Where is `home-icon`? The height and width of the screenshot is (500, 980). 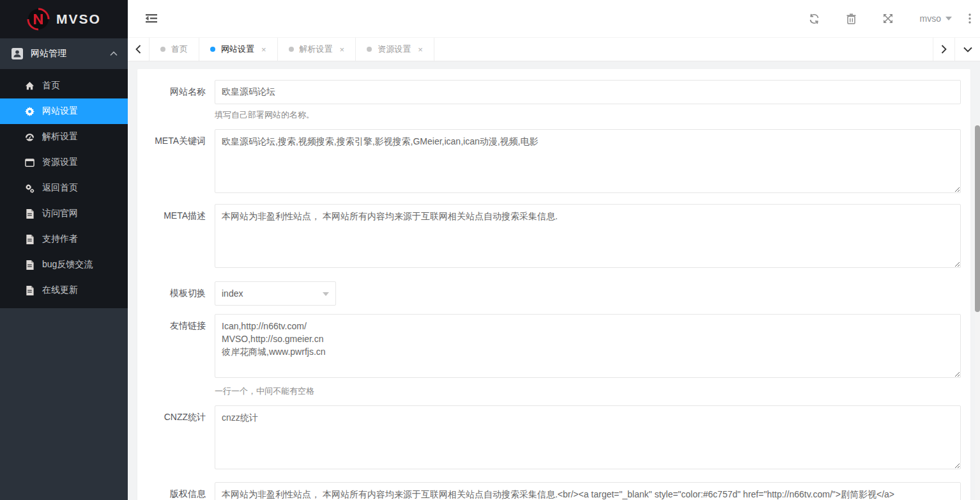 home-icon is located at coordinates (29, 86).